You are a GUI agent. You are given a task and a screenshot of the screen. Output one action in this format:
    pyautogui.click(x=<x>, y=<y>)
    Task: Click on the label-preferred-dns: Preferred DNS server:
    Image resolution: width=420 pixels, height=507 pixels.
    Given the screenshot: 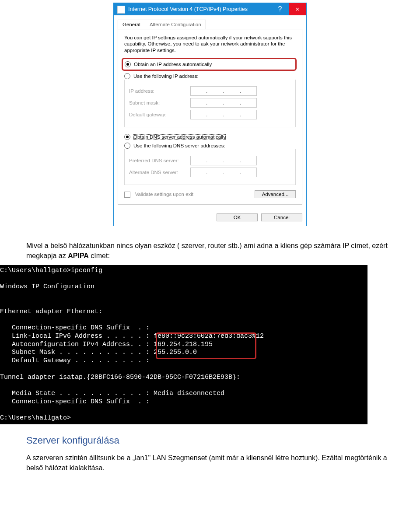 What is the action you would take?
    pyautogui.click(x=160, y=161)
    